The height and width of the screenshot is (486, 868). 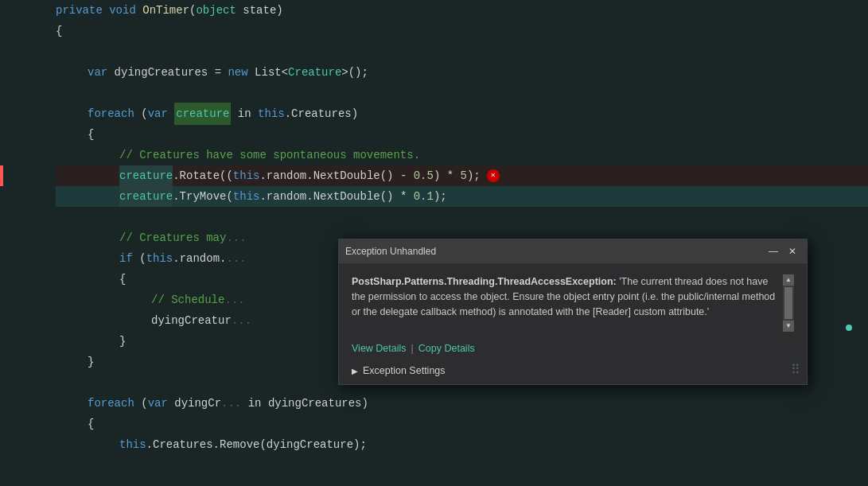 What do you see at coordinates (788, 303) in the screenshot?
I see `dialog-scrollbar: ▲ ▼` at bounding box center [788, 303].